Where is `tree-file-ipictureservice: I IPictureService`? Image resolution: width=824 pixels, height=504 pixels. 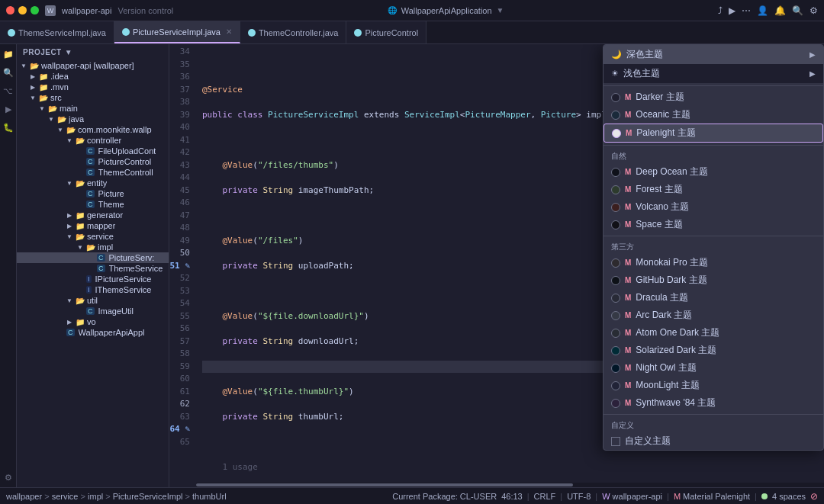 tree-file-ipictureservice: I IPictureService is located at coordinates (93, 279).